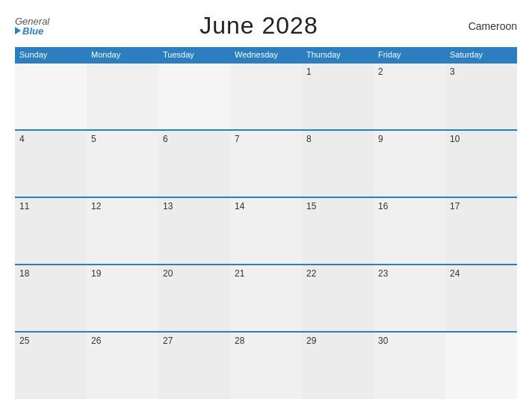  I want to click on calendar-cell: 3, so click(481, 96).